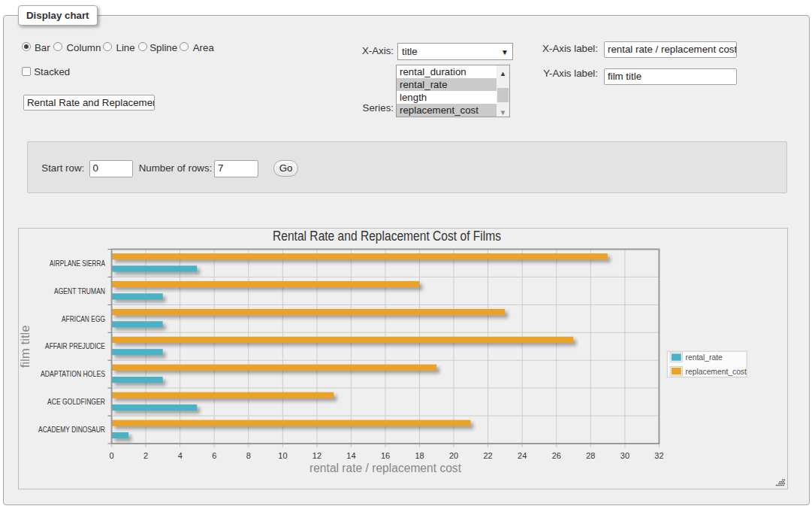  Describe the element at coordinates (77, 263) in the screenshot. I see `svg-text: AIRPLANE SIERRA` at that location.